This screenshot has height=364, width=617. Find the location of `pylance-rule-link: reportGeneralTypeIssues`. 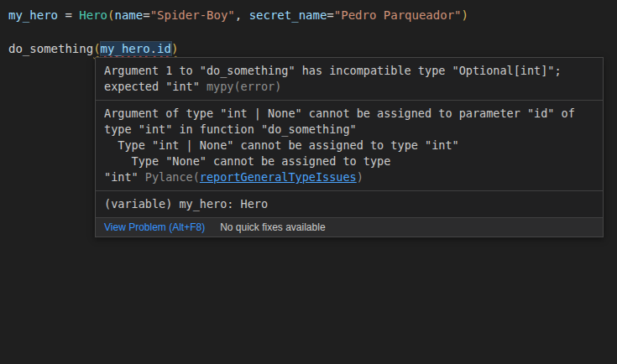

pylance-rule-link: reportGeneralTypeIssues is located at coordinates (279, 177).